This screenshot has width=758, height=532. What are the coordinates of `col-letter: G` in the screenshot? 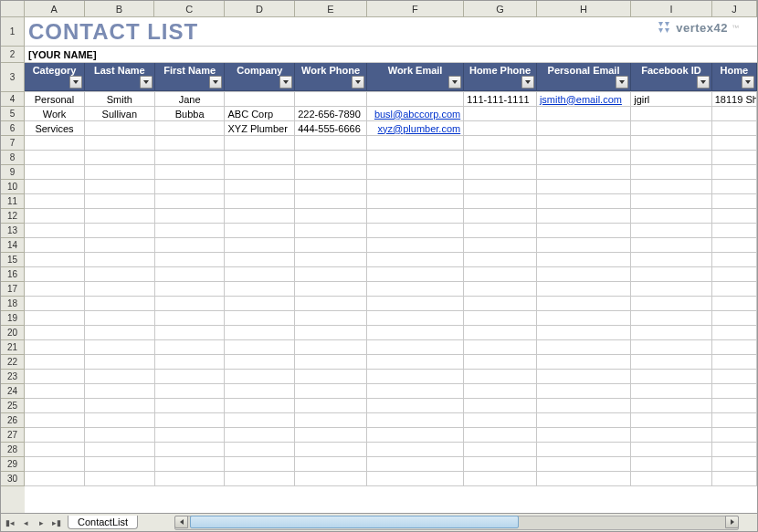 It's located at (500, 9).